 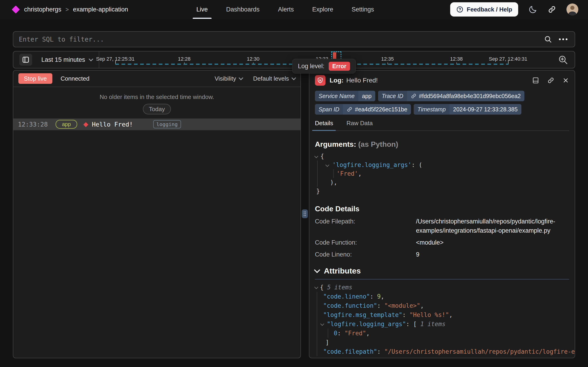 I want to click on attributes-divider, so click(x=442, y=279).